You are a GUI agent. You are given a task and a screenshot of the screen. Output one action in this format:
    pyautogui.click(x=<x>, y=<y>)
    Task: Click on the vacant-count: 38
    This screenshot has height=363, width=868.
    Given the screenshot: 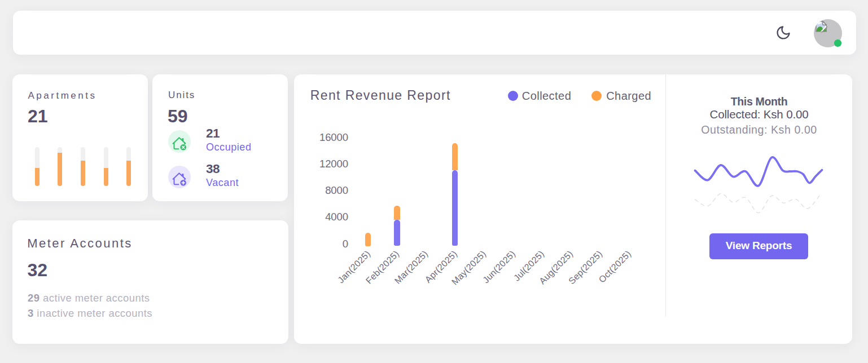 What is the action you would take?
    pyautogui.click(x=213, y=169)
    